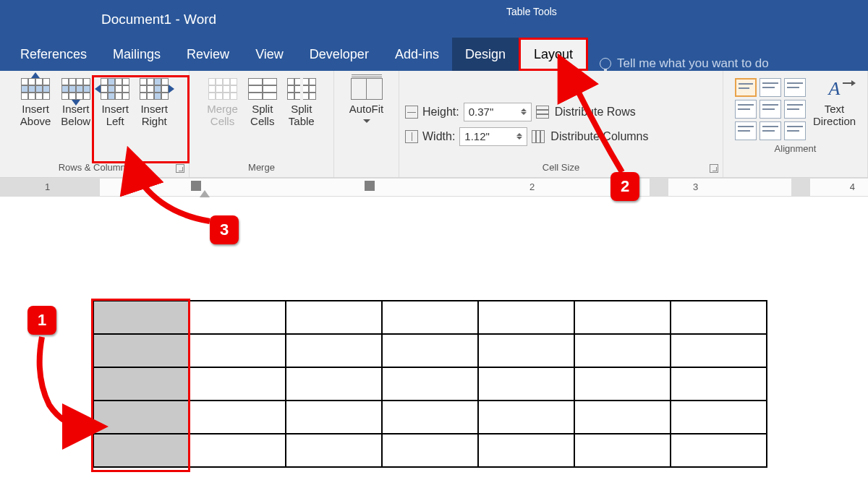 The width and height of the screenshot is (868, 488). I want to click on height-input: 0.37", so click(498, 112).